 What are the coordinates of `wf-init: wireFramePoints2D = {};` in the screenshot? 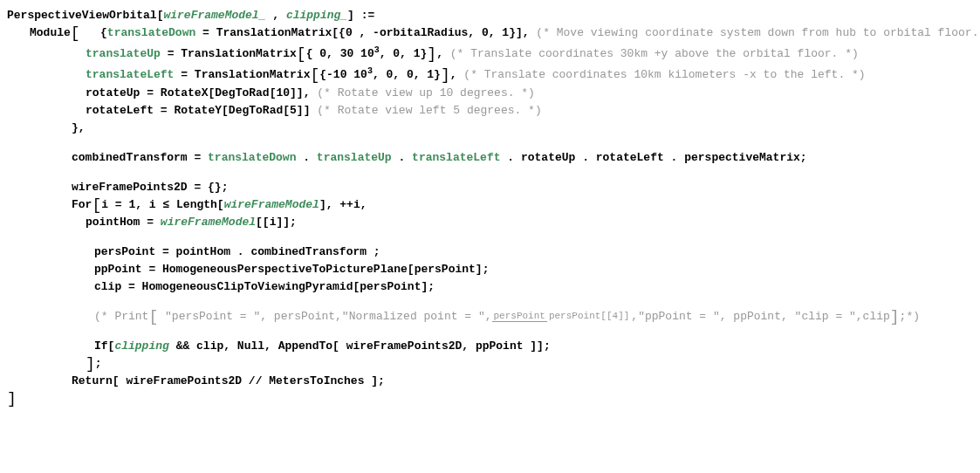 It's located at (522, 188).